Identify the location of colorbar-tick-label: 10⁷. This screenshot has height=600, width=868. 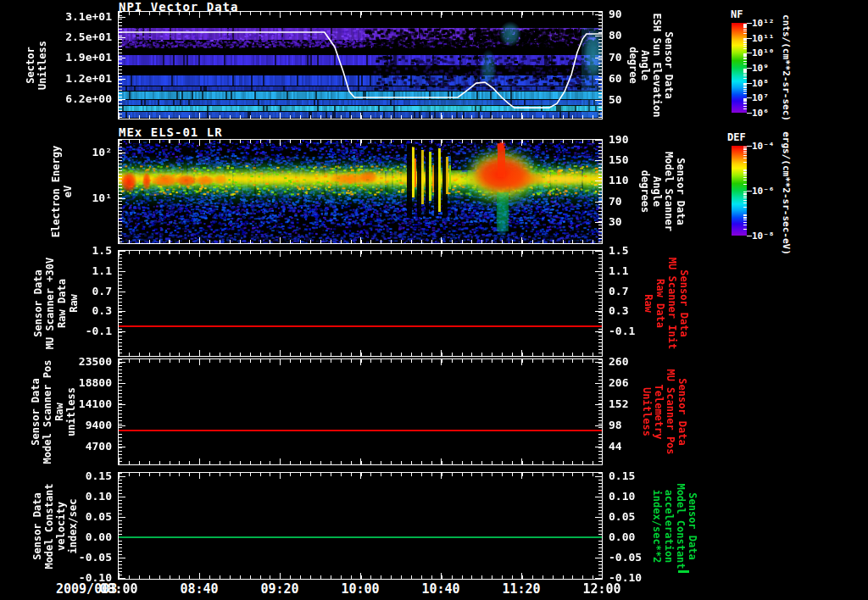
(760, 98).